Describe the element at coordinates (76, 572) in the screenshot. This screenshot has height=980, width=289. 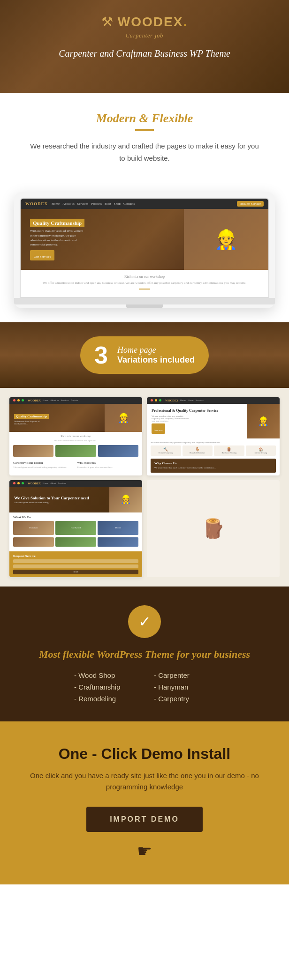
I see `sc3-submit-label: Send` at that location.